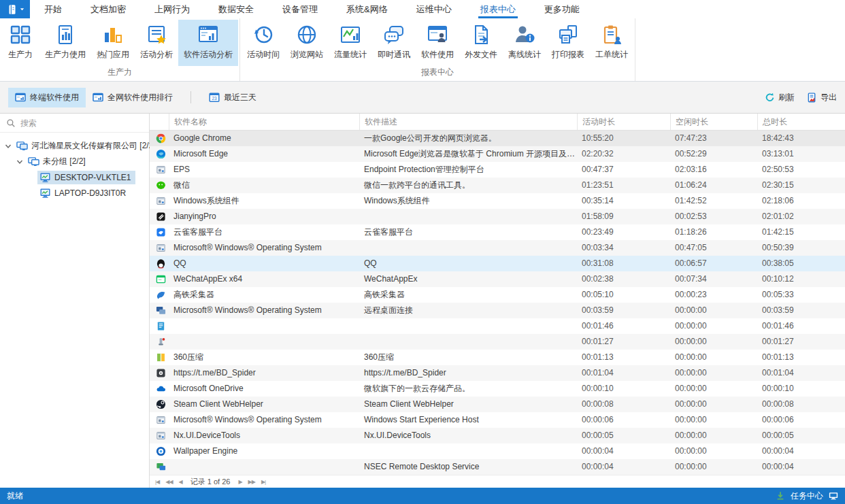  I want to click on pager-next-1: ▶, so click(239, 482).